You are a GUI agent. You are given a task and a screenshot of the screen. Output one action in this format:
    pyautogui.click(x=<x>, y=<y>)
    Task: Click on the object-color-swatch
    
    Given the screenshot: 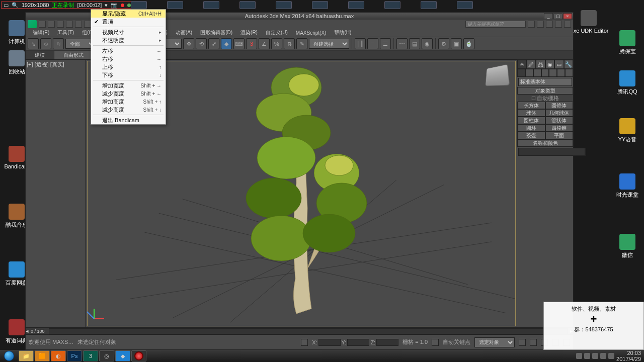 What is the action you would take?
    pyautogui.click(x=586, y=152)
    